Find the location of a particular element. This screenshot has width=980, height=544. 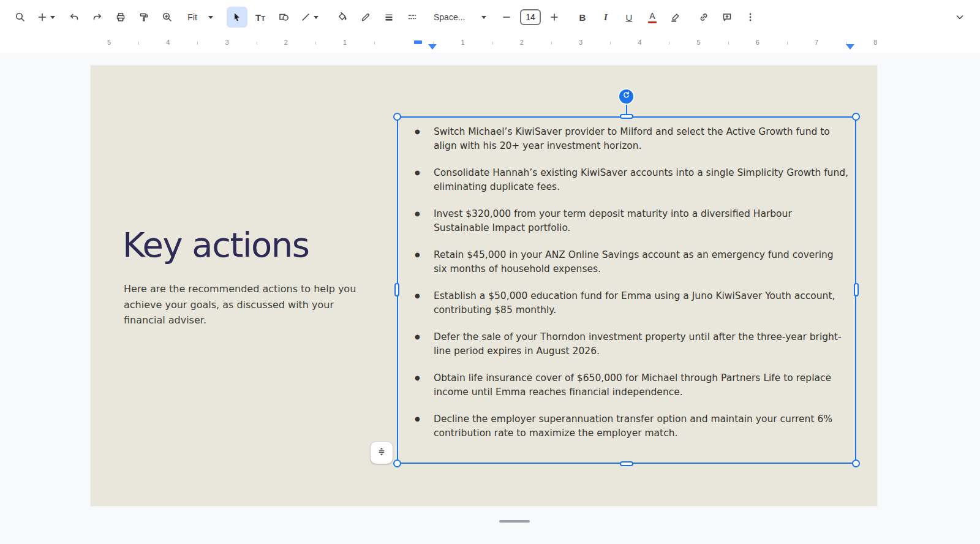

fill-color-button is located at coordinates (342, 17).